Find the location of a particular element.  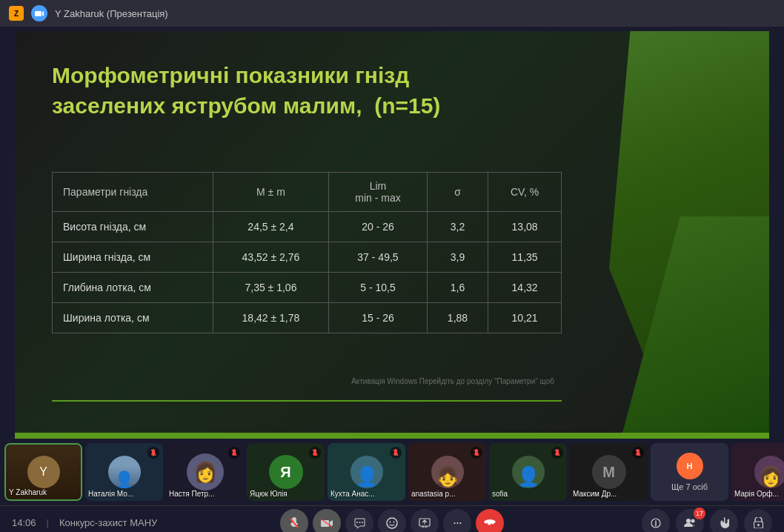

table-row: Висота гнізда, см 24,5 ± 2,4 20 - 26 3,2… is located at coordinates (307, 227).